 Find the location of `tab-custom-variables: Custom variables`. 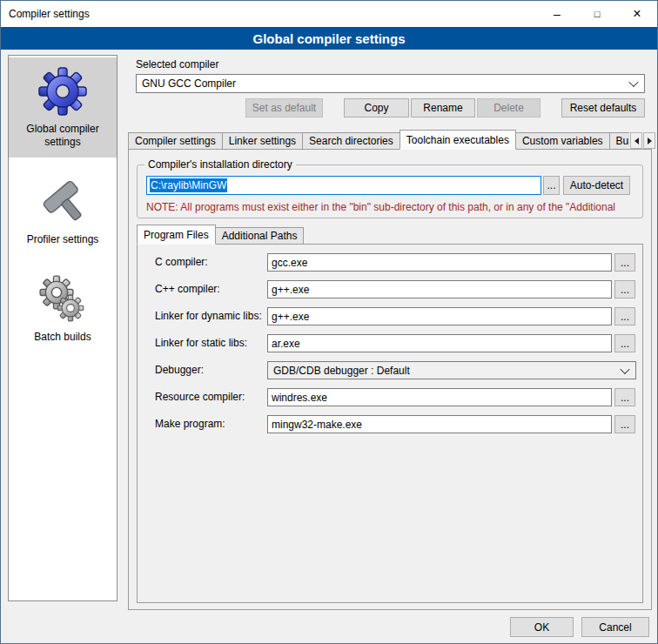

tab-custom-variables: Custom variables is located at coordinates (562, 141).